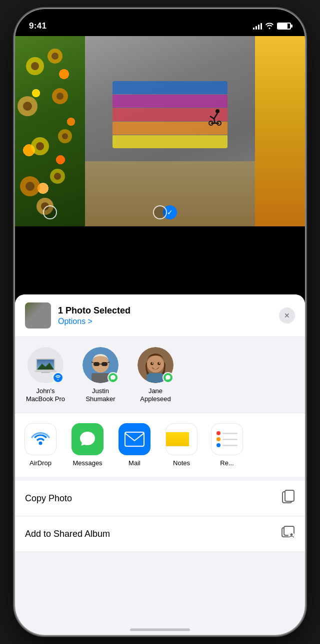 The image size is (320, 644). I want to click on mail-svg-icon, so click(134, 439).